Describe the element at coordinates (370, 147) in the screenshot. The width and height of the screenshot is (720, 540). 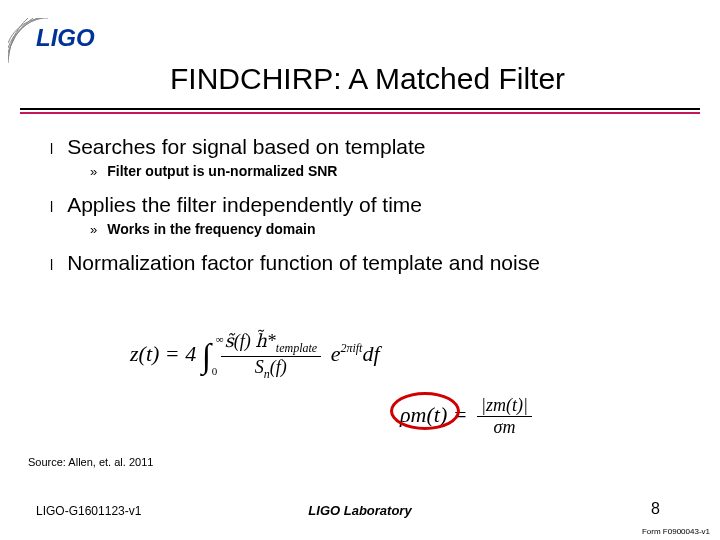
I see `bullet-item: l Searches for signal based on template` at that location.